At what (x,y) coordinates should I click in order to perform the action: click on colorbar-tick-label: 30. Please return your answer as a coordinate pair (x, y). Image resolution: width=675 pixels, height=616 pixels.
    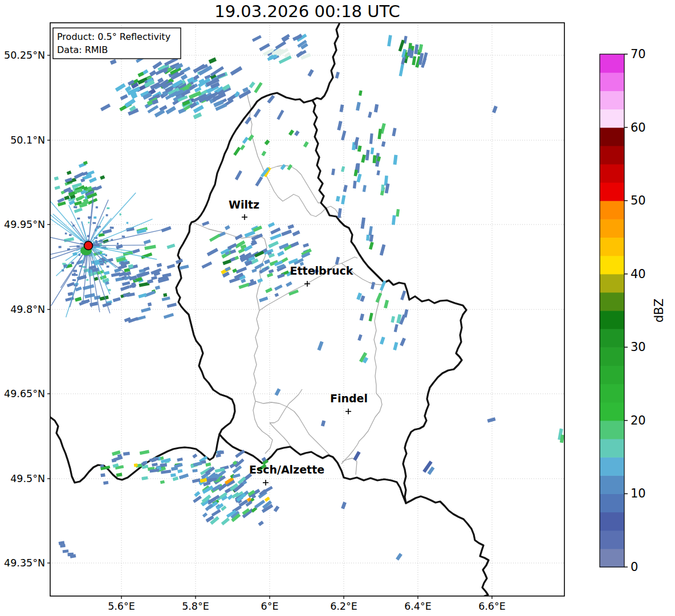
    Looking at the image, I should click on (639, 347).